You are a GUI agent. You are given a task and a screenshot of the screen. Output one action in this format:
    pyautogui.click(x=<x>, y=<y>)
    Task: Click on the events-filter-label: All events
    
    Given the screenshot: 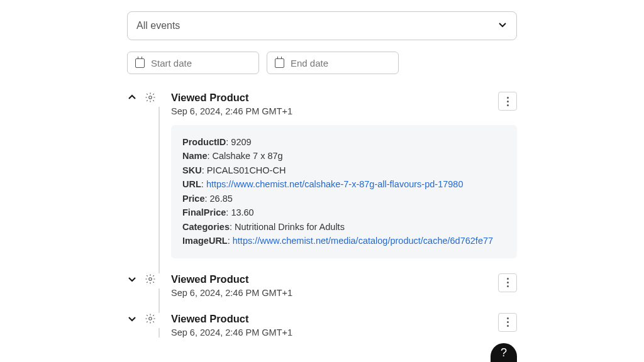 What is the action you would take?
    pyautogui.click(x=158, y=26)
    